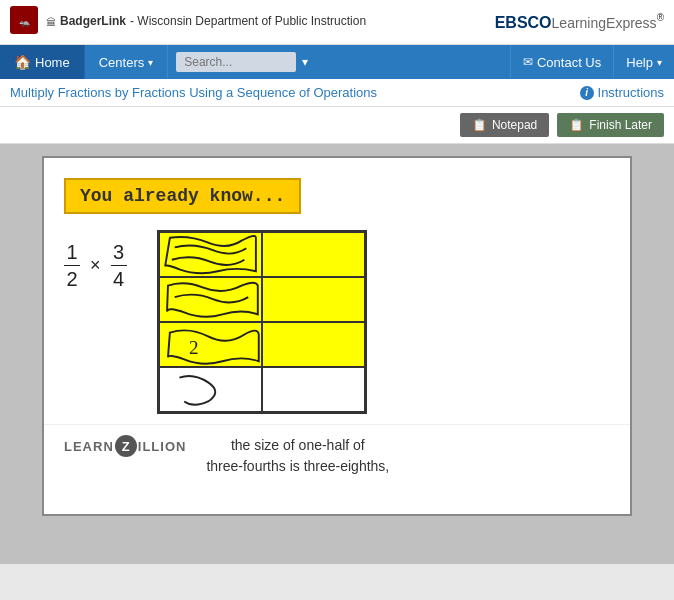  I want to click on caption-text: the size of one-half of three-fourths is…, so click(298, 456).